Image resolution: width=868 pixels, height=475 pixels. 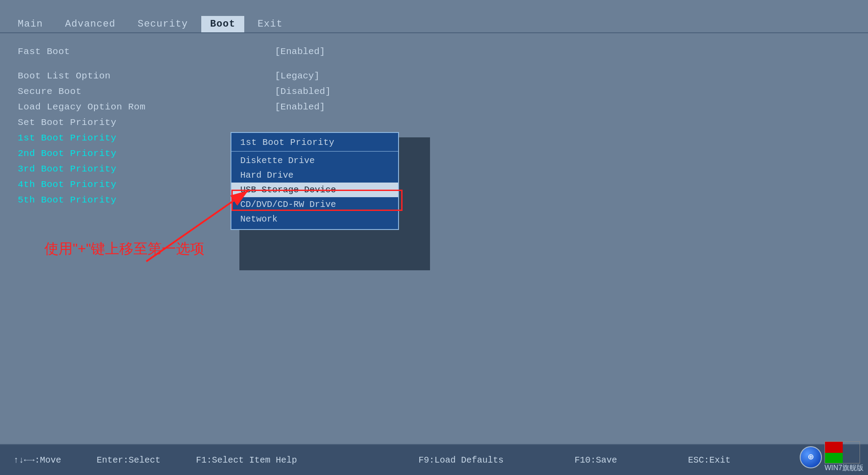 I want to click on tab-exit: Exit, so click(x=270, y=24).